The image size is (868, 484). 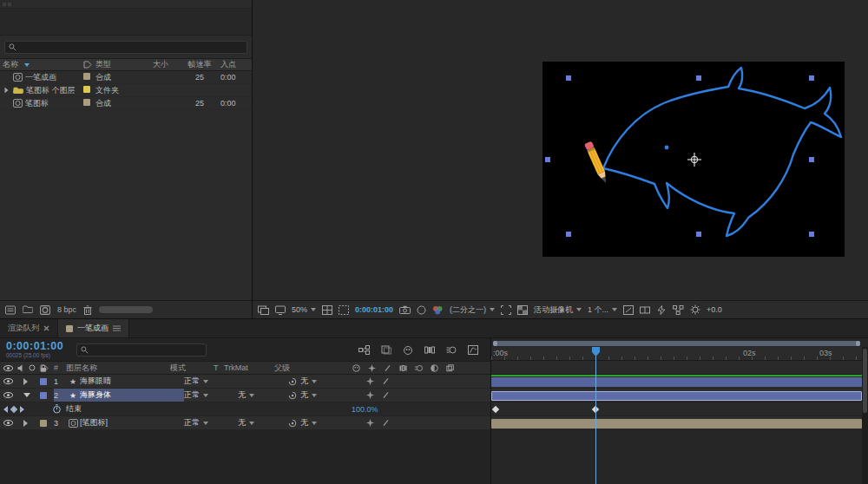 I want to click on project-item-row: 一笔成画 合成 25 0:00, so click(x=126, y=78).